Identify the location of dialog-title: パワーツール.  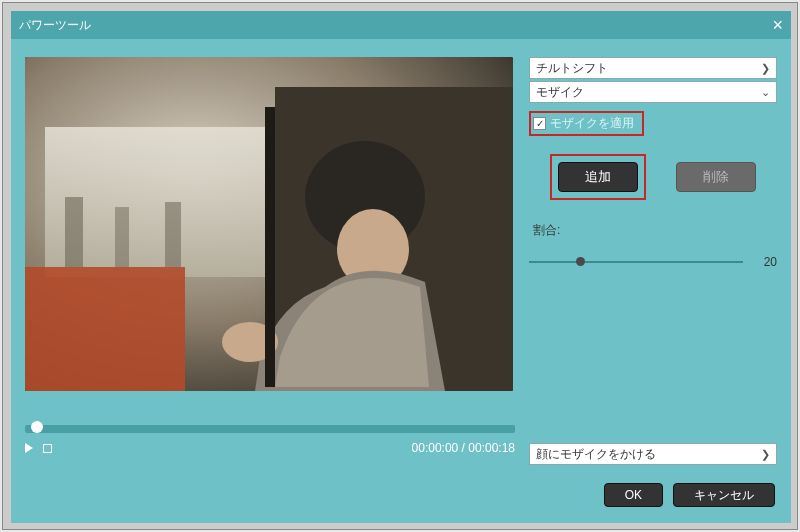
(55, 26).